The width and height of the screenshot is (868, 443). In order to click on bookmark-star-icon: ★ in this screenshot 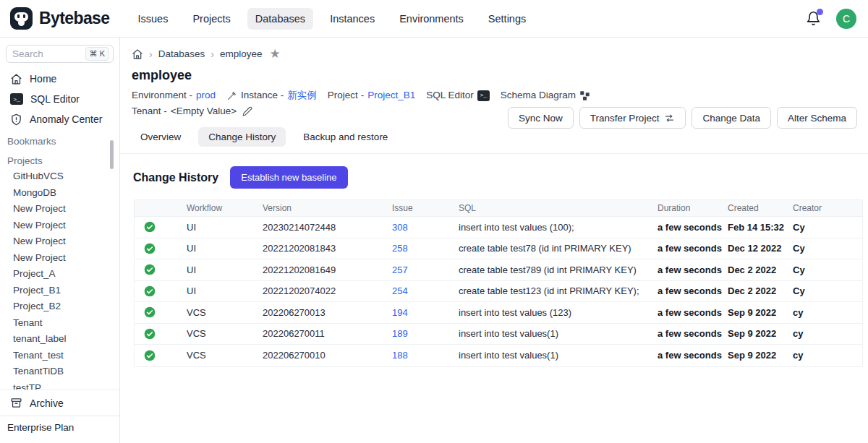, I will do `click(275, 53)`.